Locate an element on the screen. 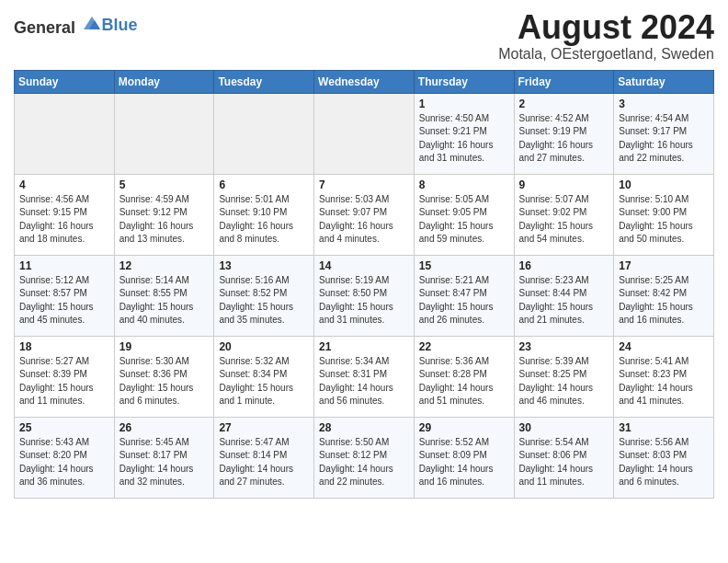 This screenshot has height=563, width=728. day-info: Sunrise: 5:34 AM Sunset: 8:31 PM Dayligh… is located at coordinates (364, 382).